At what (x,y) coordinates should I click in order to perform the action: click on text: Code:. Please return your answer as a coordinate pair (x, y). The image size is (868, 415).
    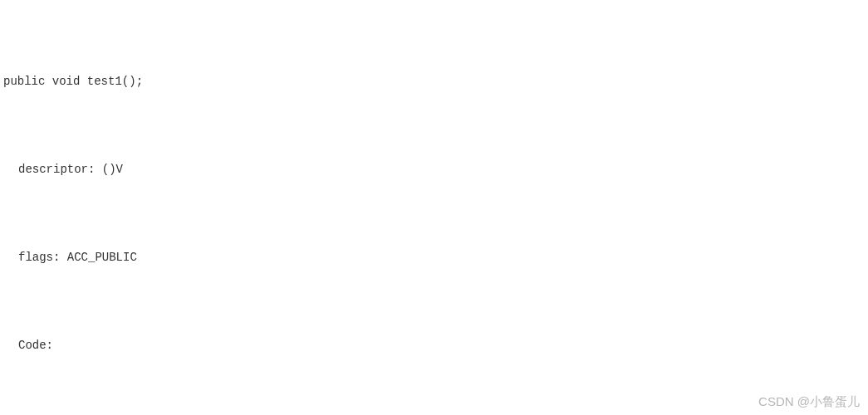
    Looking at the image, I should click on (36, 345).